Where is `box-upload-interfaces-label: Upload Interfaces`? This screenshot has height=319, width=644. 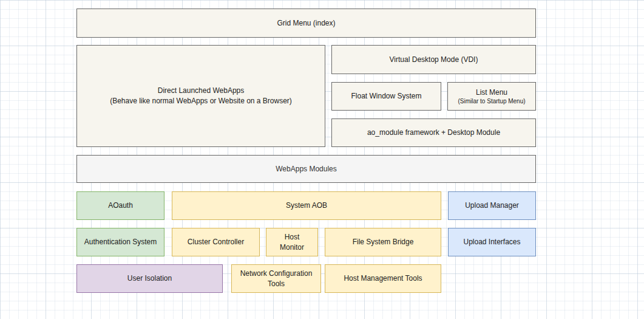 box-upload-interfaces-label: Upload Interfaces is located at coordinates (492, 242).